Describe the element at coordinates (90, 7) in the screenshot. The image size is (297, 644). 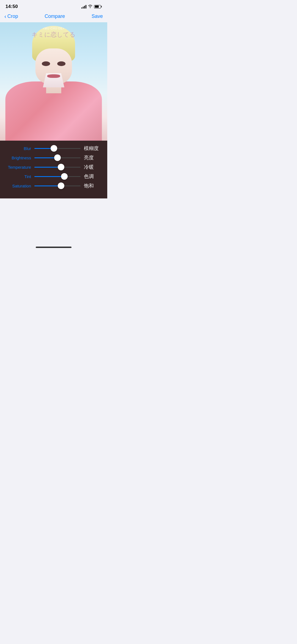
I see `wifi-icon` at that location.